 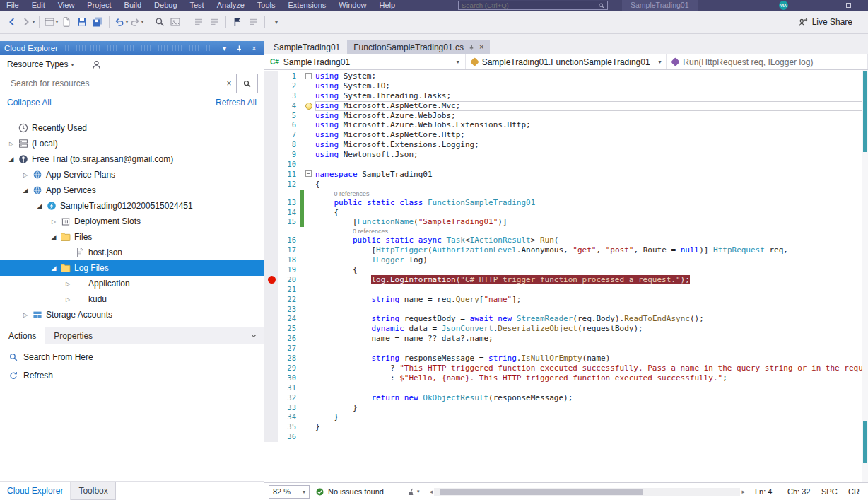 I want to click on member-dropdown: Run(HttpRequest req, ILogger log), so click(x=768, y=62).